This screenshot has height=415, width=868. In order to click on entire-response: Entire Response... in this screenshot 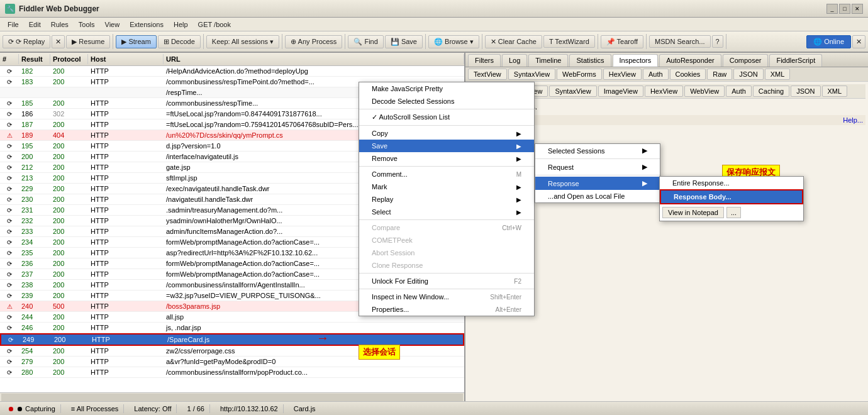, I will do `click(732, 183)`.